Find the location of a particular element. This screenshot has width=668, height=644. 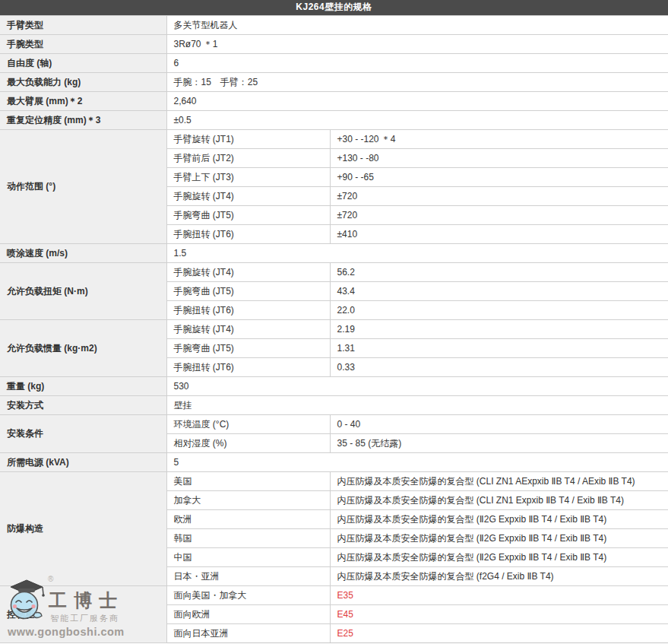

group-label-install-conditions: 安装条件 is located at coordinates (84, 433).